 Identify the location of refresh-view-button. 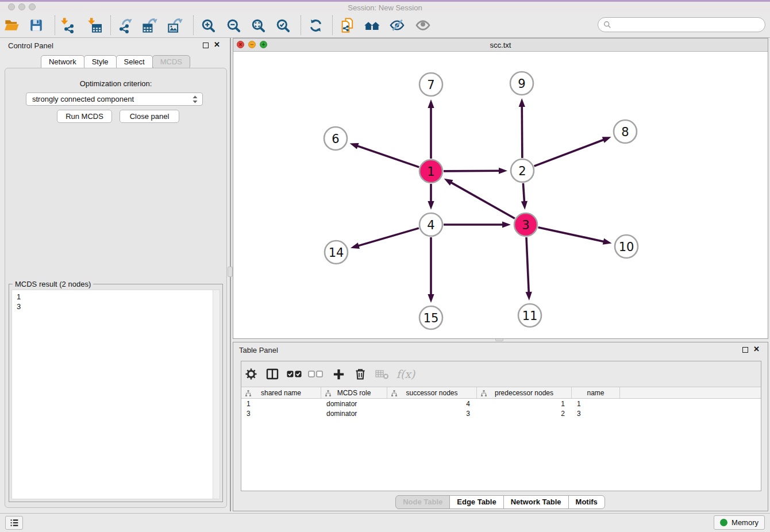
(315, 25).